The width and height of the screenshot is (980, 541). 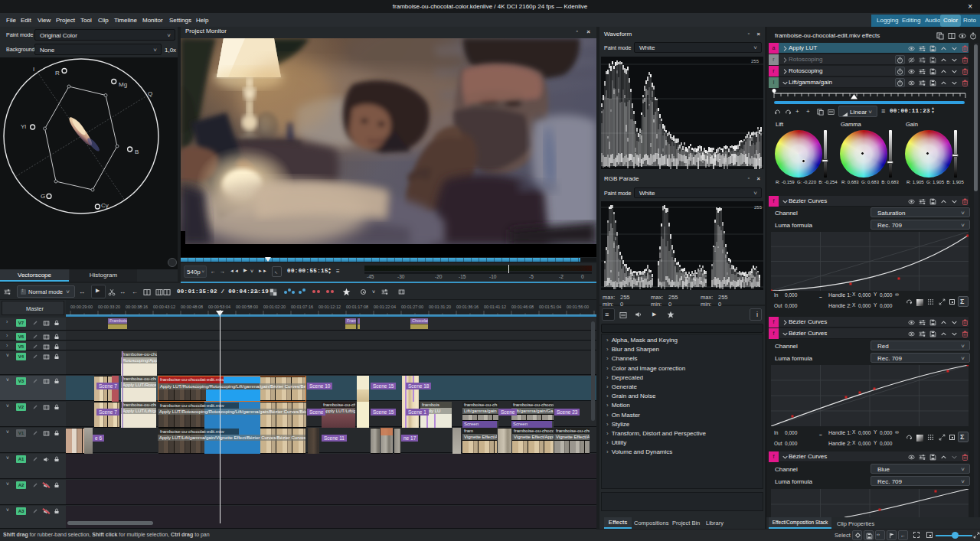 I want to click on svg-text: I, so click(x=34, y=69).